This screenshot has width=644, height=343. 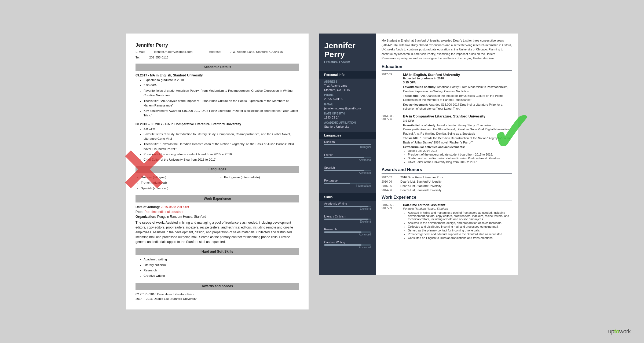 I want to click on award-2: 2014 – 2016 Dean's List, Stanford Univer…, so click(x=217, y=299).